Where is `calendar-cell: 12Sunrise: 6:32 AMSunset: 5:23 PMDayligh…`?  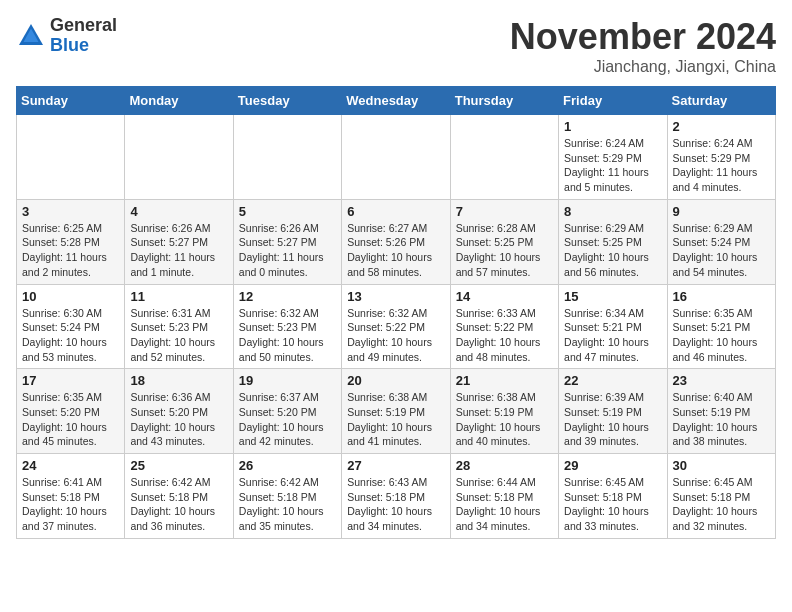 calendar-cell: 12Sunrise: 6:32 AMSunset: 5:23 PMDayligh… is located at coordinates (287, 326).